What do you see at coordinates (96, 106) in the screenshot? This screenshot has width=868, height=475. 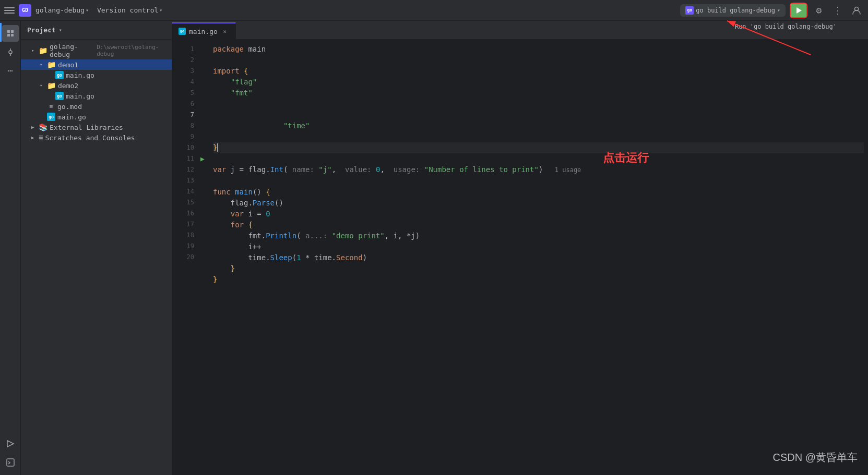 I see `sidebar-item-gomod: ≡ go.mod` at bounding box center [96, 106].